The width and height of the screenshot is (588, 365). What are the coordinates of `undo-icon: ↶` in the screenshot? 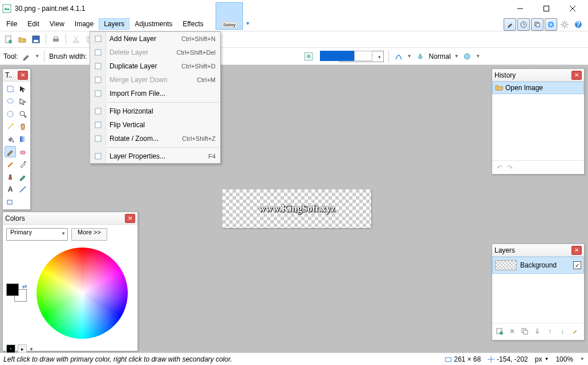 It's located at (500, 168).